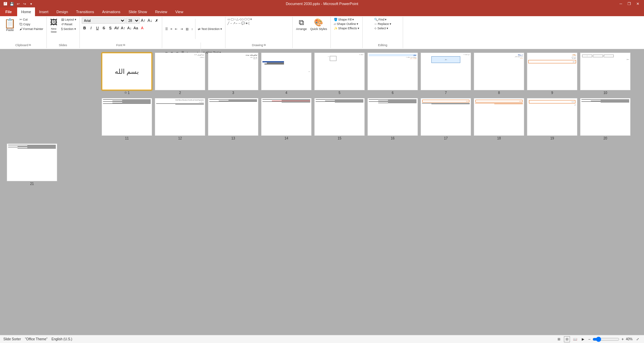  I want to click on slide-thumb-12: United Nations Educational, Scientific a…, so click(180, 119).